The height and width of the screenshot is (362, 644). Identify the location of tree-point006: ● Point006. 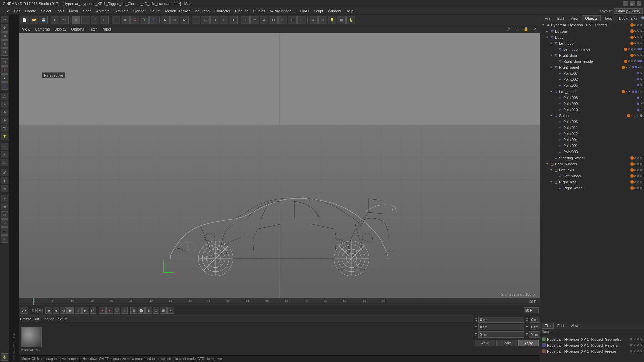
(592, 122).